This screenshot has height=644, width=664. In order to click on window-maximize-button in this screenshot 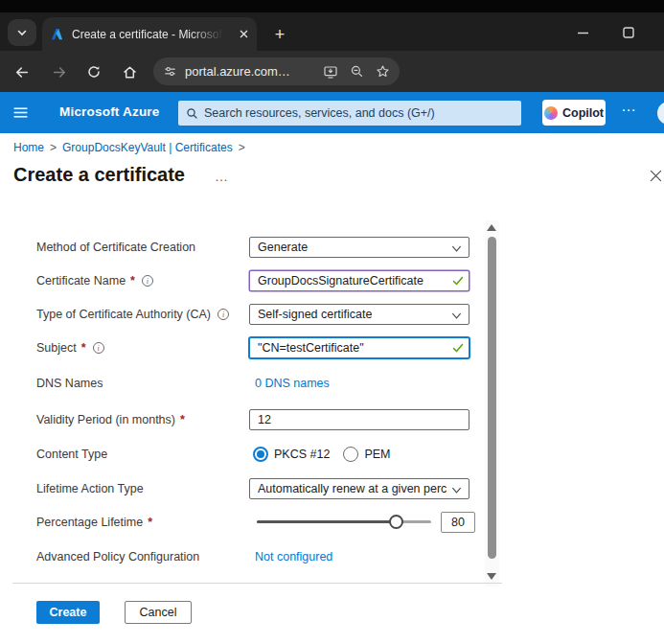, I will do `click(629, 33)`.